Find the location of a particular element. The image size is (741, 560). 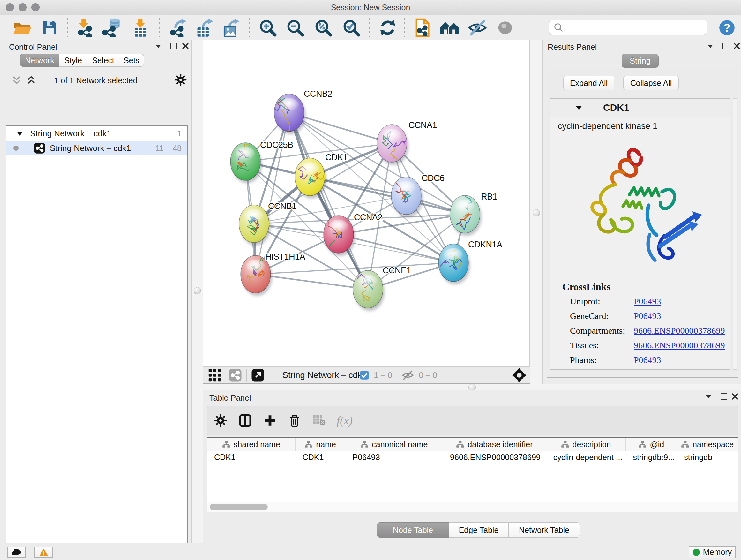

right-splitter-grip is located at coordinates (536, 213).